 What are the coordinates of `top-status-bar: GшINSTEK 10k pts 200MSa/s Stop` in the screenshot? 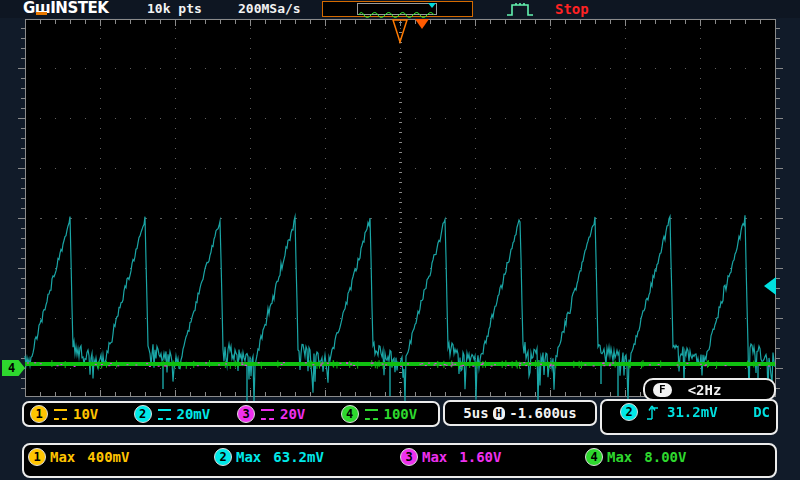 It's located at (400, 9).